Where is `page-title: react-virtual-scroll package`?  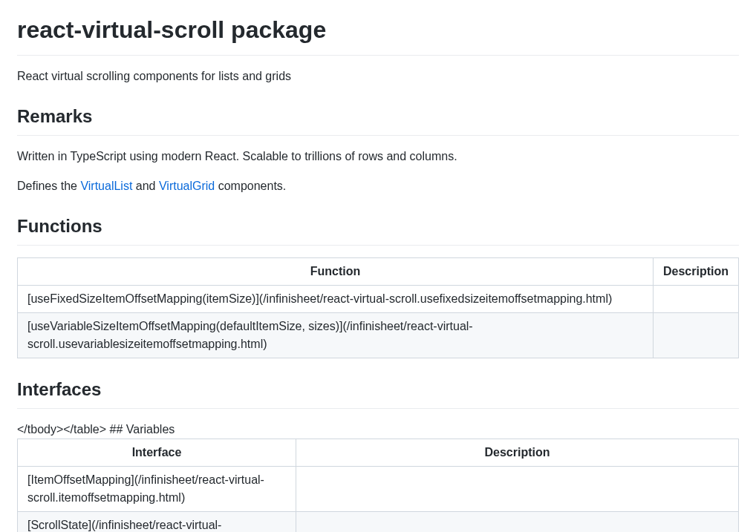 page-title: react-virtual-scroll package is located at coordinates (378, 28).